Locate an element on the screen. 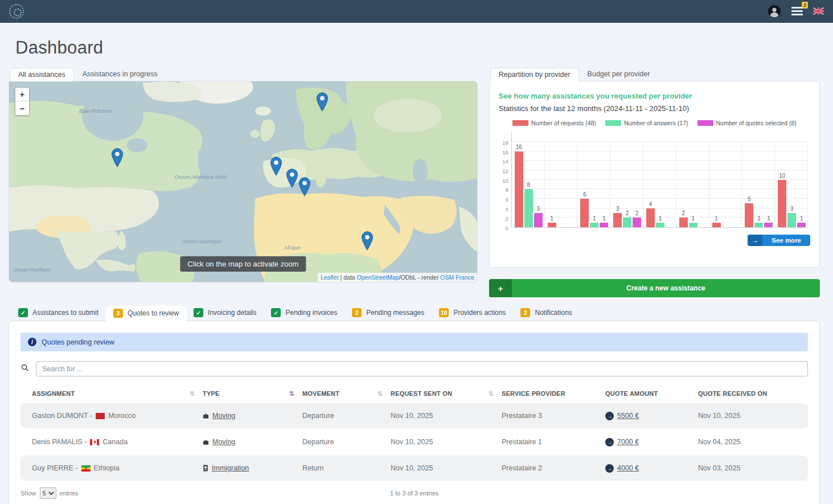 This screenshot has height=504, width=833. create-assistance-button: + Create a new assistance is located at coordinates (655, 288).